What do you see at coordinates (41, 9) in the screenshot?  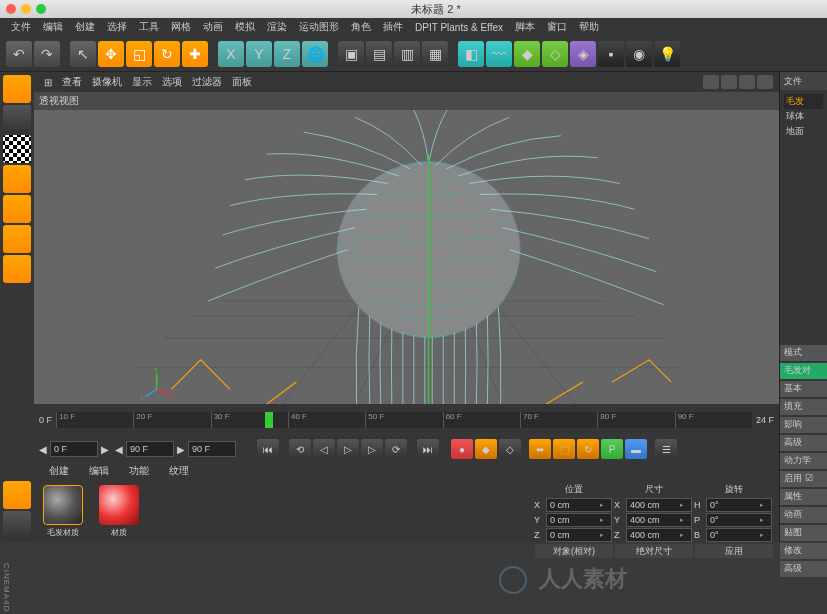 I see `zoom-window-button` at bounding box center [41, 9].